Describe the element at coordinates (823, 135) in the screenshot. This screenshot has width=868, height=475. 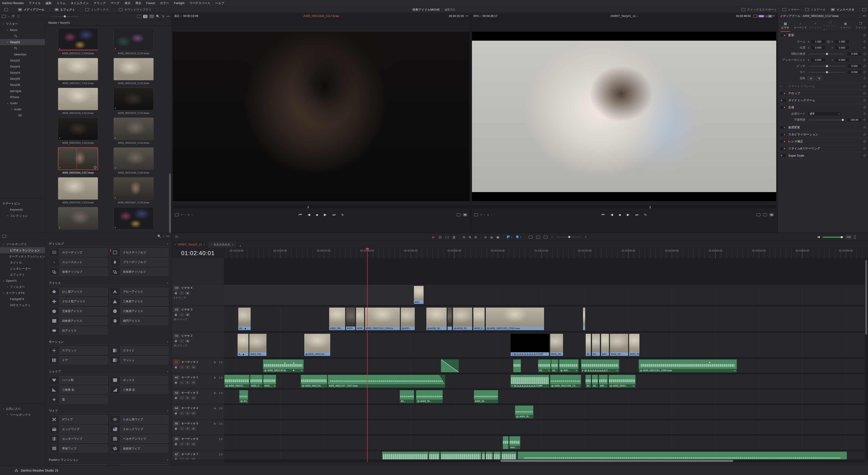
I see `section-スタビライゼーション: スタビライゼーション↺` at that location.